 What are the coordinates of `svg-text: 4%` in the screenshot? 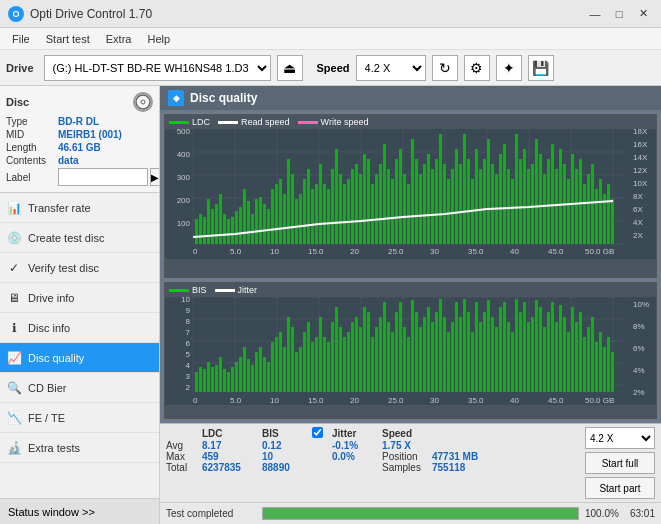 It's located at (639, 370).